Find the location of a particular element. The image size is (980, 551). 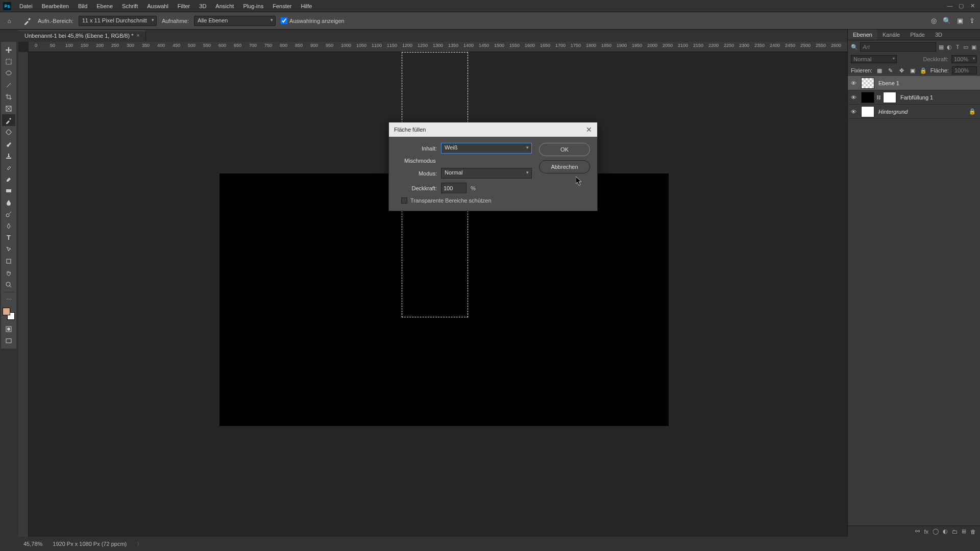

mask-link-icon: ⛓ is located at coordinates (879, 97).